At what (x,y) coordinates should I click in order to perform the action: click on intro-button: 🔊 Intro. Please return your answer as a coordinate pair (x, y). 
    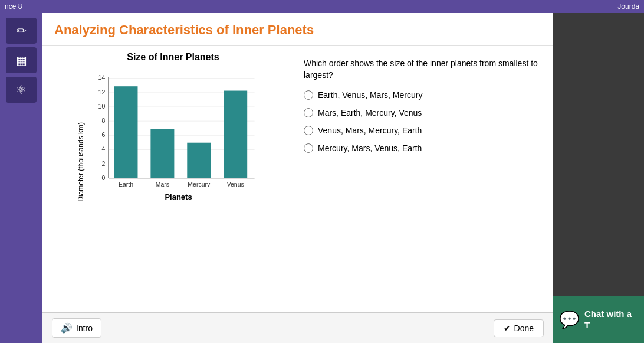
    Looking at the image, I should click on (77, 328).